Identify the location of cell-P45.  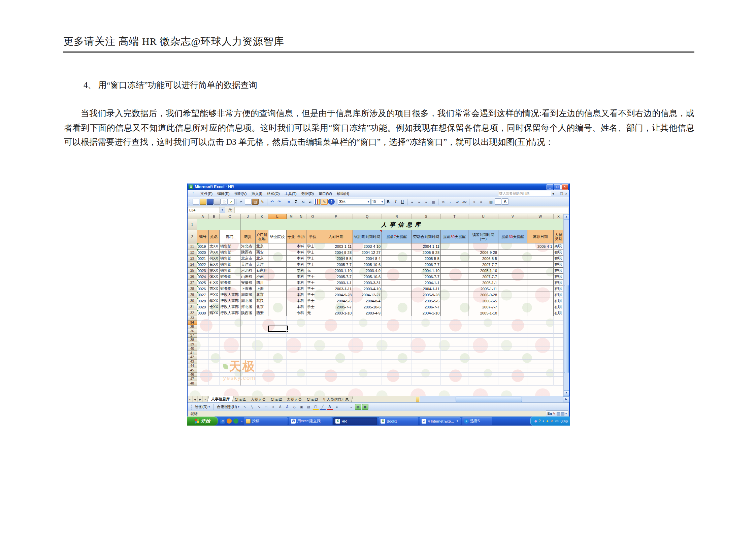
(336, 370).